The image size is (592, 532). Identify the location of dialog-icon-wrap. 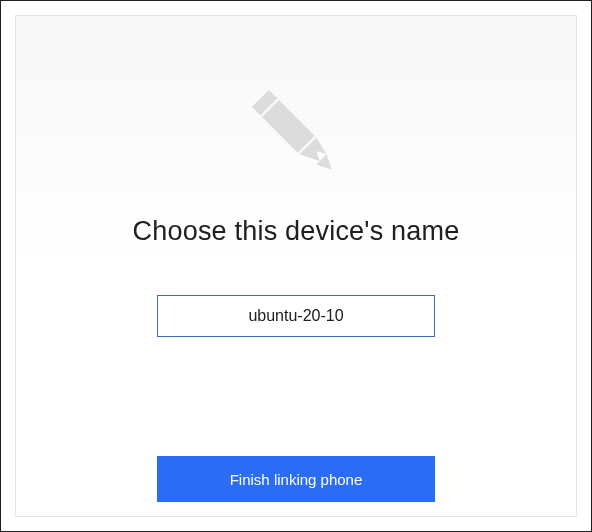
(296, 134).